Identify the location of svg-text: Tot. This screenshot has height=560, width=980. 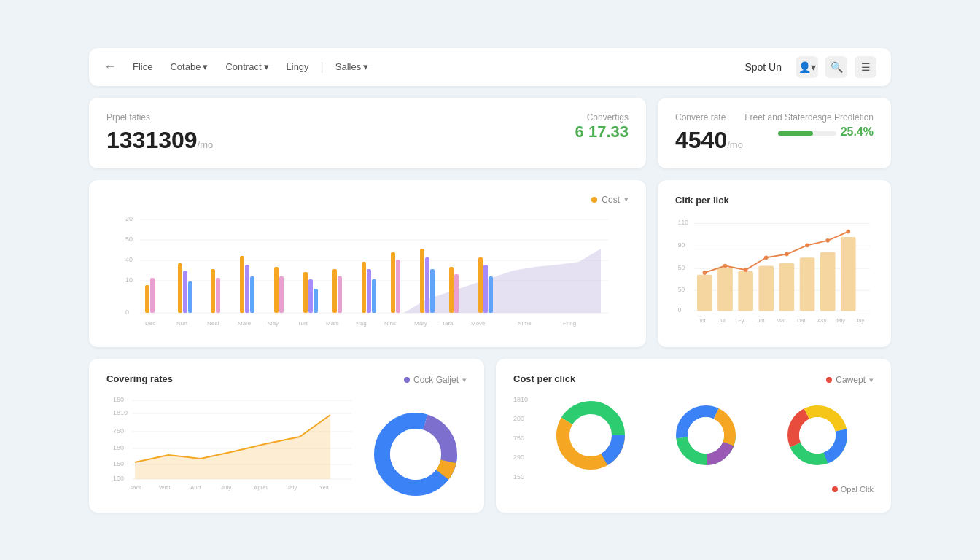
(703, 321).